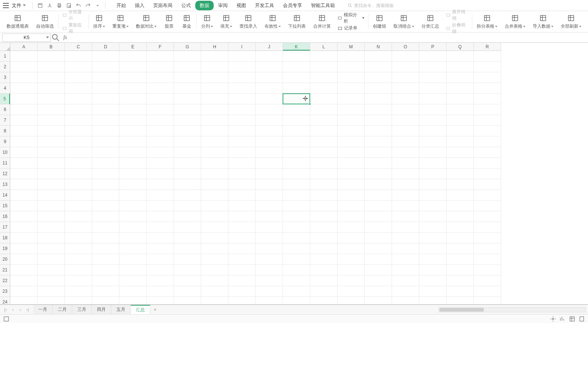 The height and width of the screenshot is (368, 588). I want to click on view-normal-icon, so click(572, 319).